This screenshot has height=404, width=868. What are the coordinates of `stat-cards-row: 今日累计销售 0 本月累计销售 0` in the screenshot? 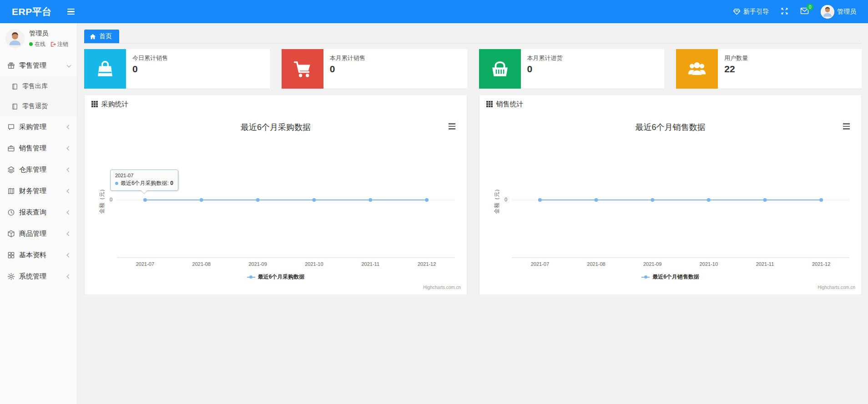 It's located at (473, 69).